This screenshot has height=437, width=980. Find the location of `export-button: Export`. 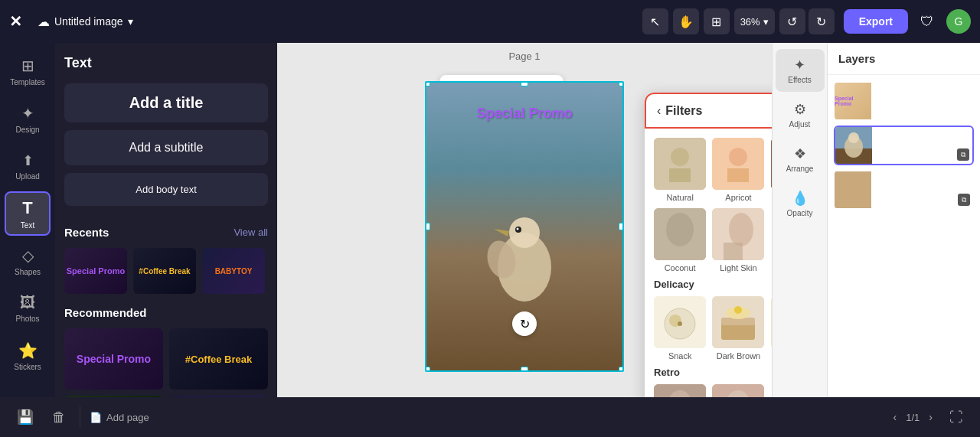

export-button: Export is located at coordinates (876, 21).